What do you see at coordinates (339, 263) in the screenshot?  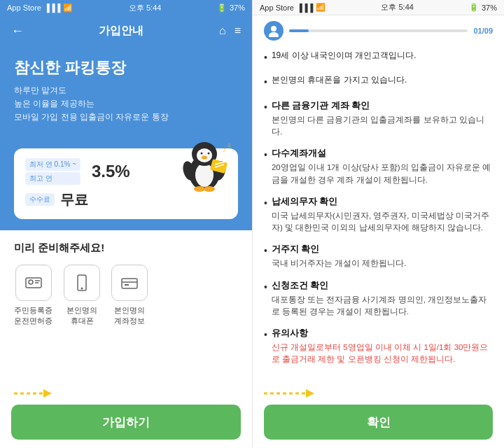 I see `check-desc-6: 국내 비거주자는 개설이 제한됩니다.` at bounding box center [339, 263].